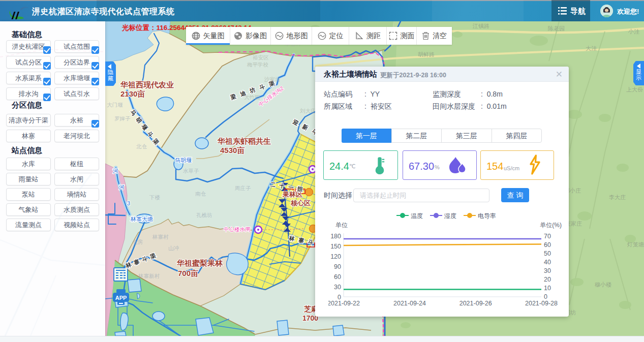  I want to click on svg-text: 大门堰, so click(115, 105).